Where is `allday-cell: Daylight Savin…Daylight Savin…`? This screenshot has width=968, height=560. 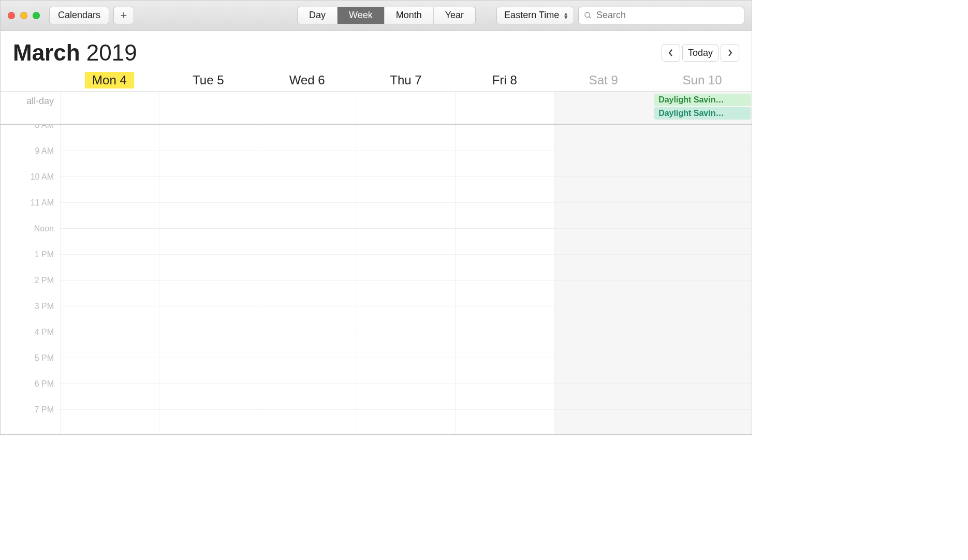
allday-cell: Daylight Savin…Daylight Savin… is located at coordinates (702, 108).